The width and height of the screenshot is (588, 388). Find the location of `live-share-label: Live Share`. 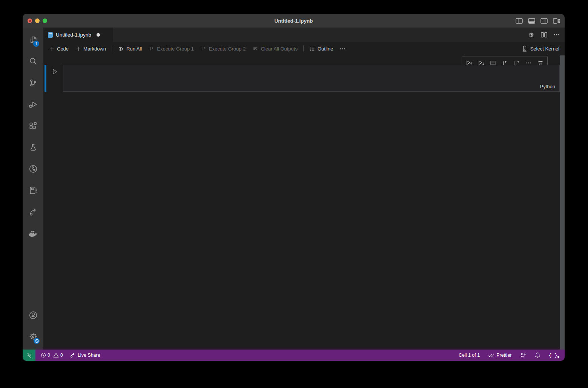

live-share-label: Live Share is located at coordinates (89, 355).